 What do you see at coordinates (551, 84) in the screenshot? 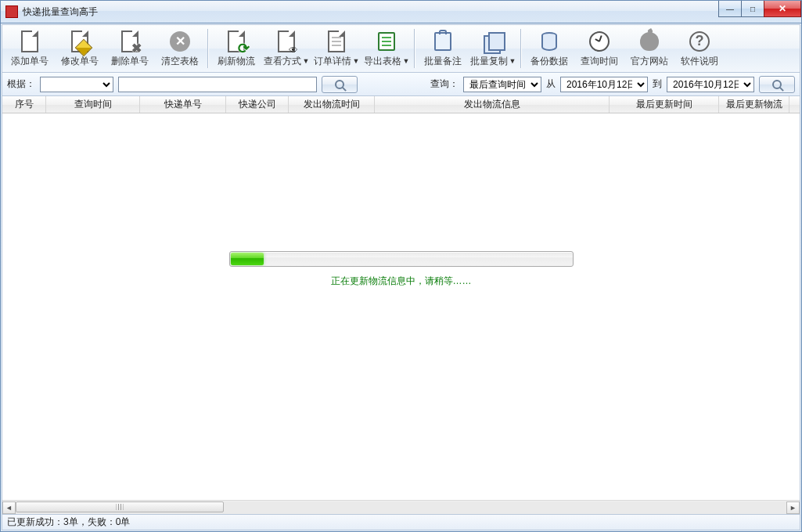
I see `from-label: 从` at bounding box center [551, 84].